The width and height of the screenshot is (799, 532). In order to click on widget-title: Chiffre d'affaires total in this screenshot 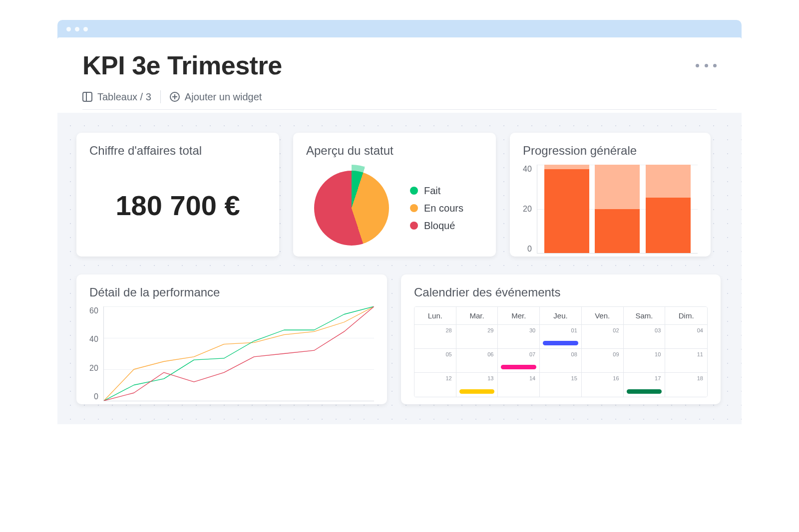, I will do `click(178, 151)`.